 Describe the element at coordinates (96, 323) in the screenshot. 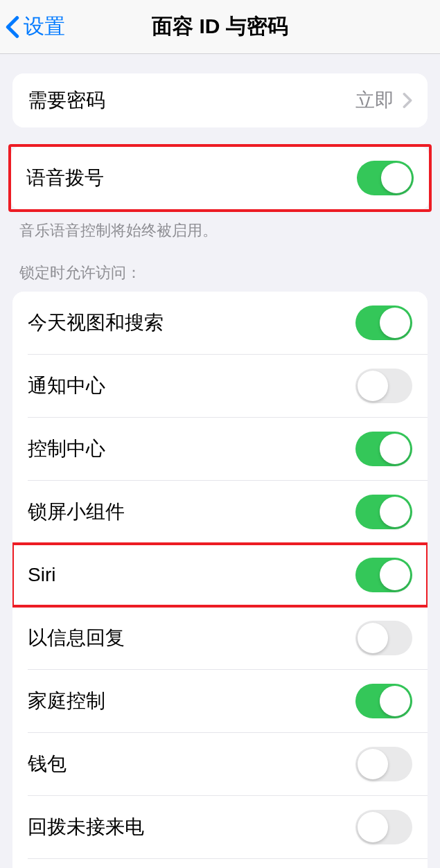

I see `lock-access-label: 今天视图和搜索` at that location.